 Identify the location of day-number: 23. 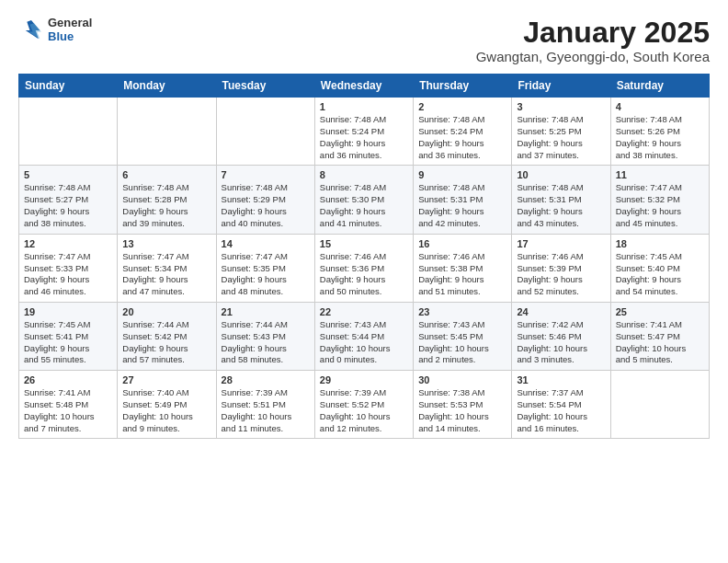
(462, 312).